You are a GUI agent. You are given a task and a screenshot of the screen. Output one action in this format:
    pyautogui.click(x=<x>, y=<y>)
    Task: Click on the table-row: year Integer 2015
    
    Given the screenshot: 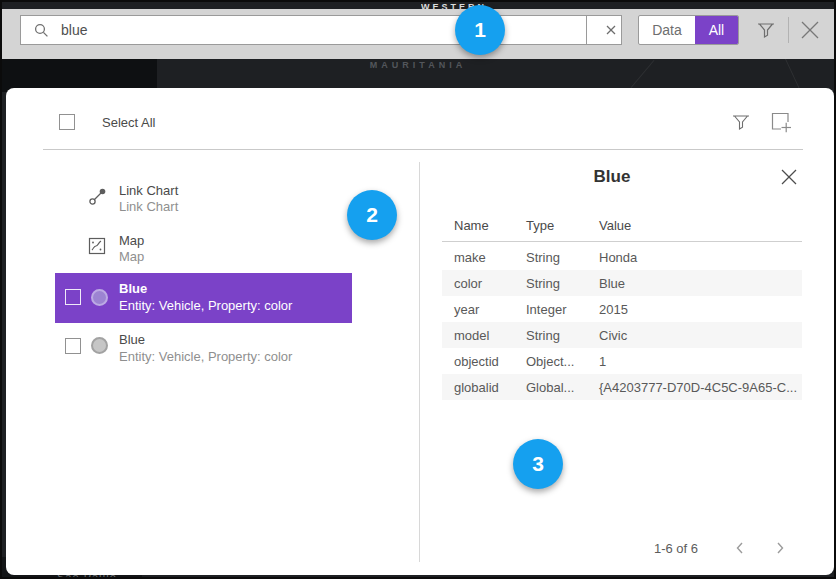 What is the action you would take?
    pyautogui.click(x=622, y=309)
    